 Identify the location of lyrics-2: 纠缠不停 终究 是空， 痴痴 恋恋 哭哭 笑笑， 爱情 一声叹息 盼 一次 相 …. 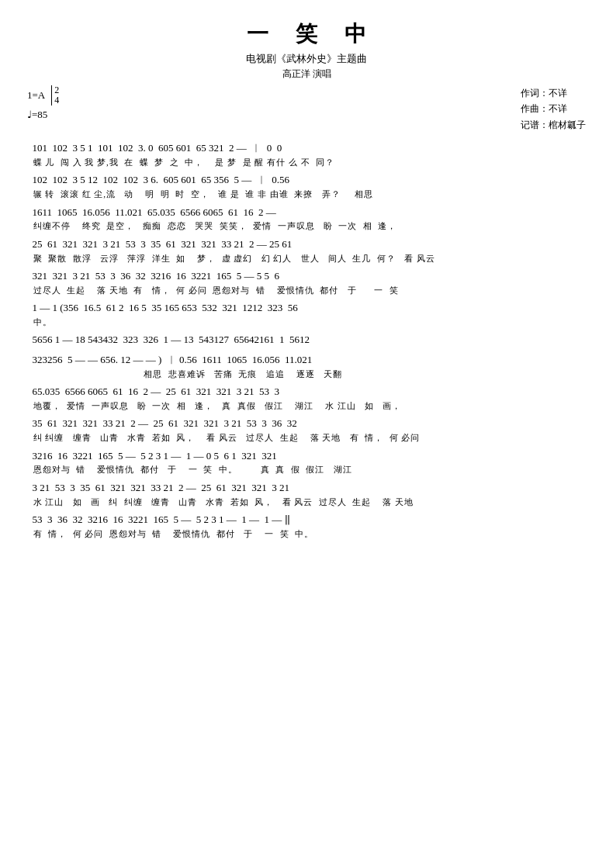
(306, 227).